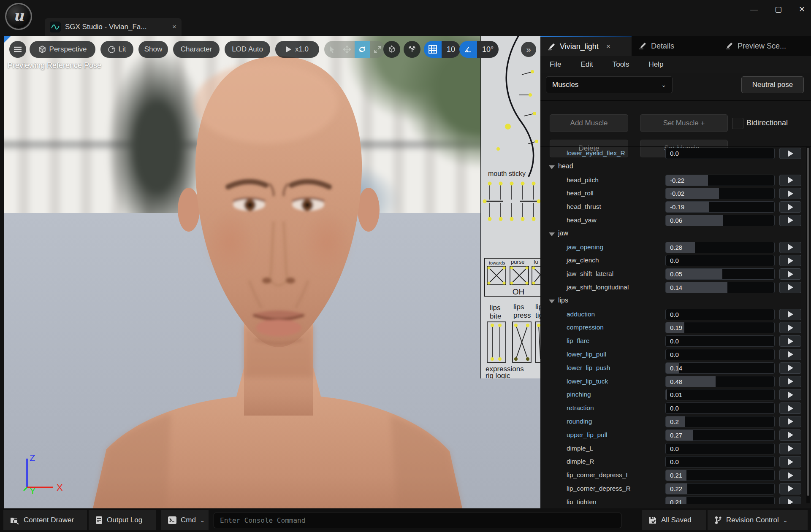  What do you see at coordinates (720, 422) in the screenshot?
I see `param-value-slider: 0.2` at bounding box center [720, 422].